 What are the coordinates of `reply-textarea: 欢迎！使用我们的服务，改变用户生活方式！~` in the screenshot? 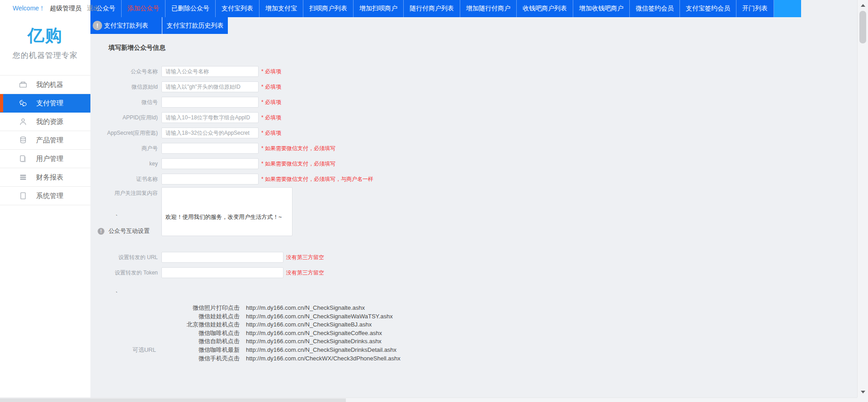 It's located at (227, 212).